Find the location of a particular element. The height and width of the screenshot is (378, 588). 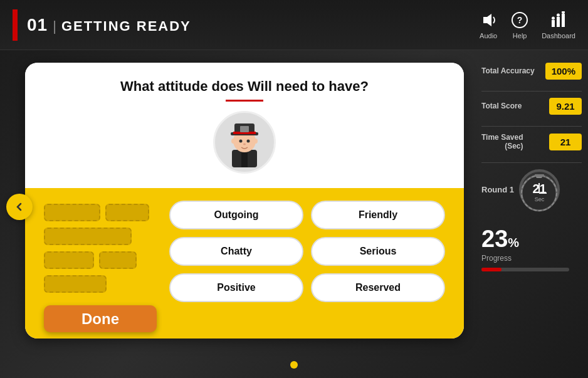

answer-serious: Serious is located at coordinates (378, 251).